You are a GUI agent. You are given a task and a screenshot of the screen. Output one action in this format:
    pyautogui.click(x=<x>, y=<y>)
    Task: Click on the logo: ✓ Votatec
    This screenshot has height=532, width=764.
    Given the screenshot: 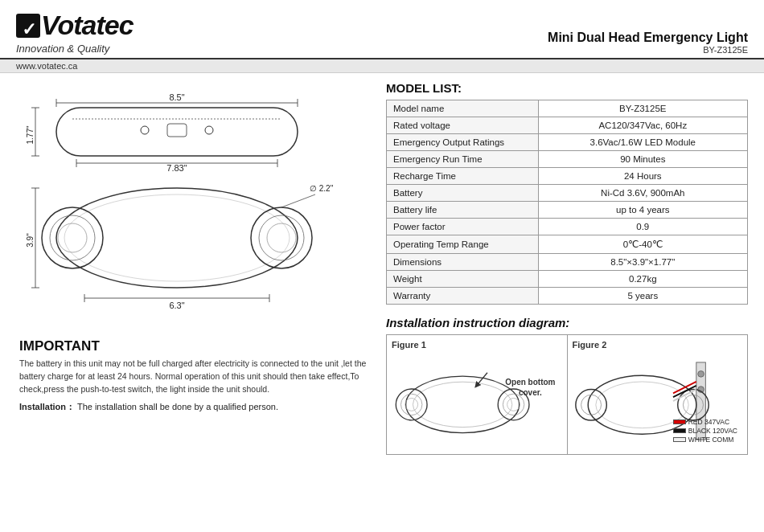 What is the action you would take?
    pyautogui.click(x=75, y=26)
    